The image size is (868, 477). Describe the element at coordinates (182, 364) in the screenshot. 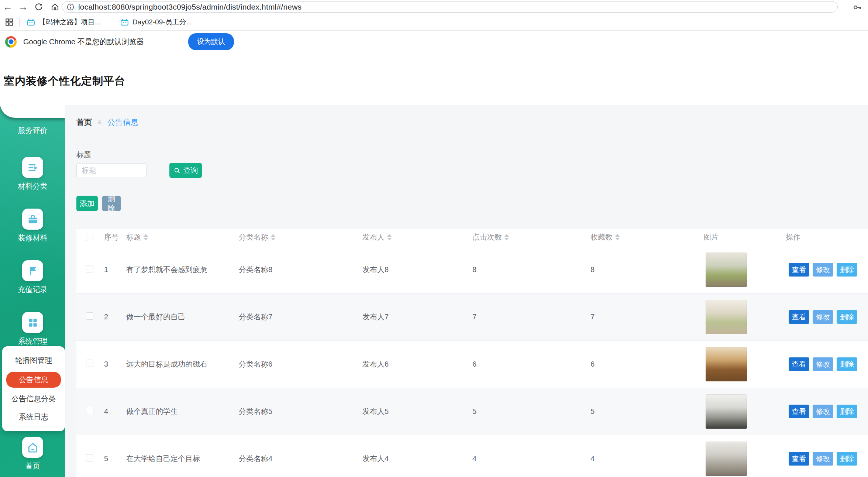

I see `cell-title: 远大的目标是成功的磁石` at that location.